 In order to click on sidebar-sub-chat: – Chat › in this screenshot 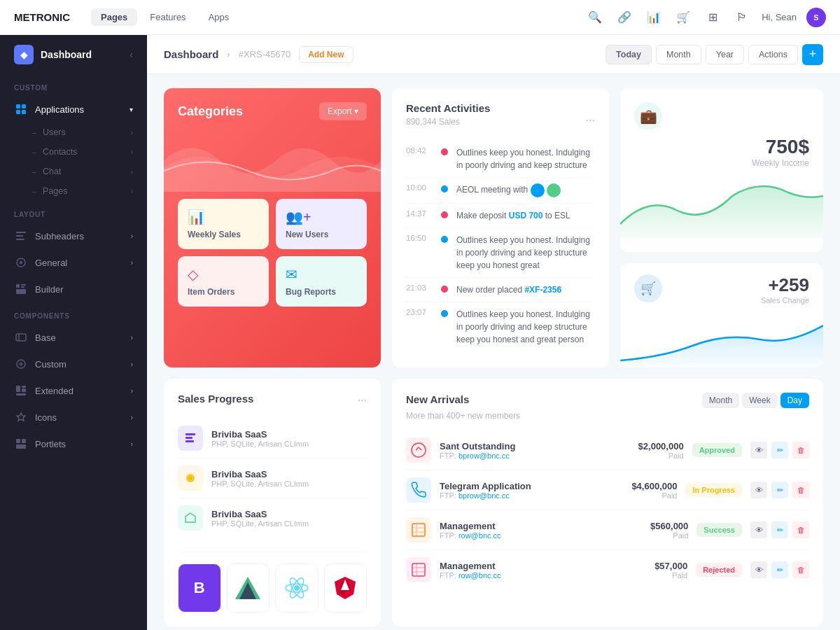, I will do `click(74, 172)`.